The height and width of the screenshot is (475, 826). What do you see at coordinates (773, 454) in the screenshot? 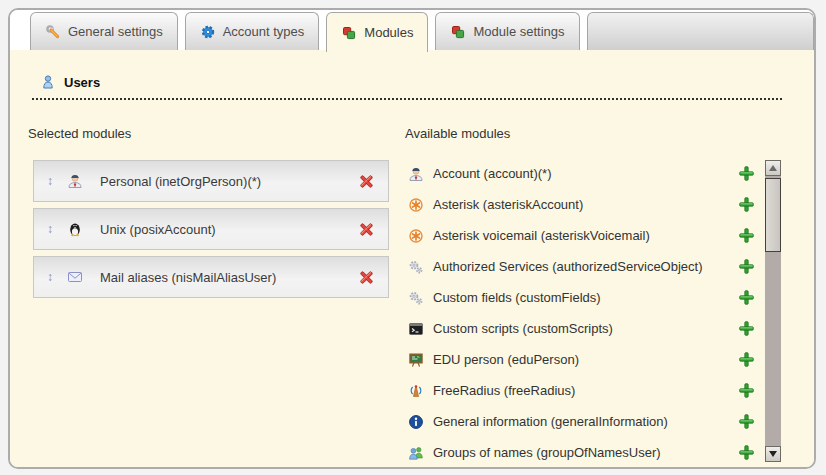
I see `scroll-down-button` at bounding box center [773, 454].